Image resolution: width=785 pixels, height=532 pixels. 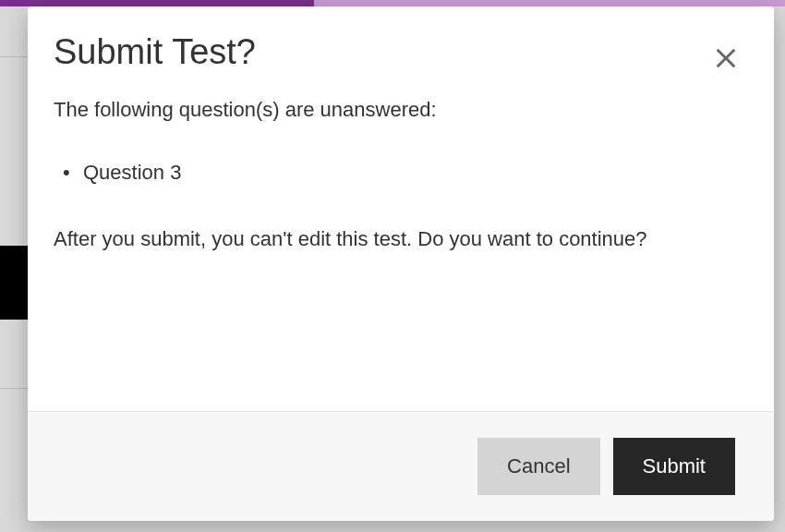 I want to click on list-item: Question 3, so click(x=407, y=173).